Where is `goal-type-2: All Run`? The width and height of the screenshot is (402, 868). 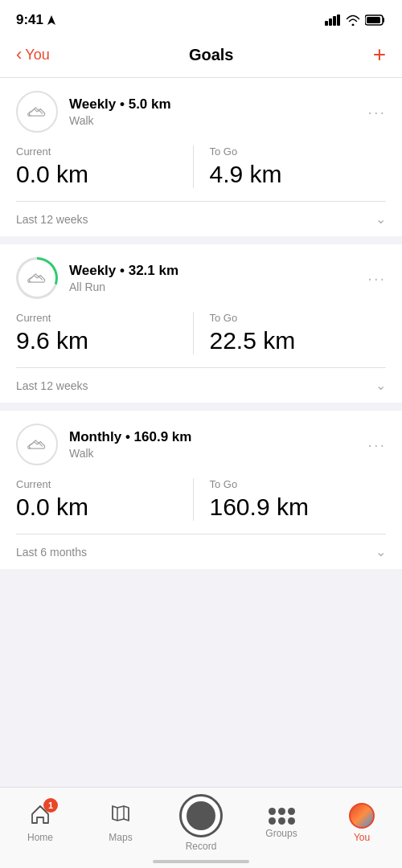 goal-type-2: All Run is located at coordinates (124, 287).